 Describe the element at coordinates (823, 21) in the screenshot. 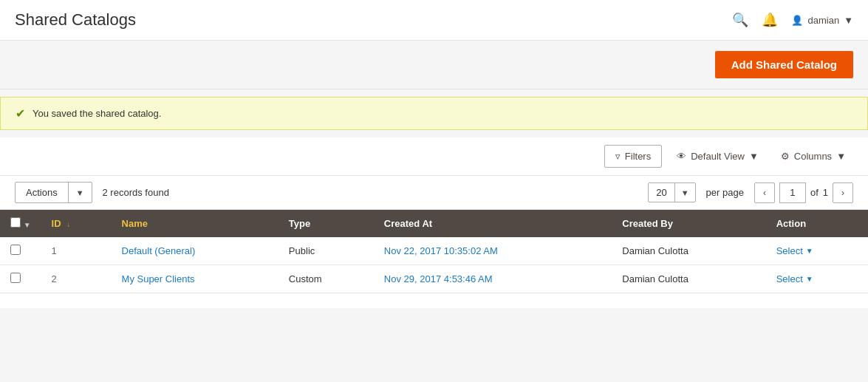

I see `username-label: damian` at that location.